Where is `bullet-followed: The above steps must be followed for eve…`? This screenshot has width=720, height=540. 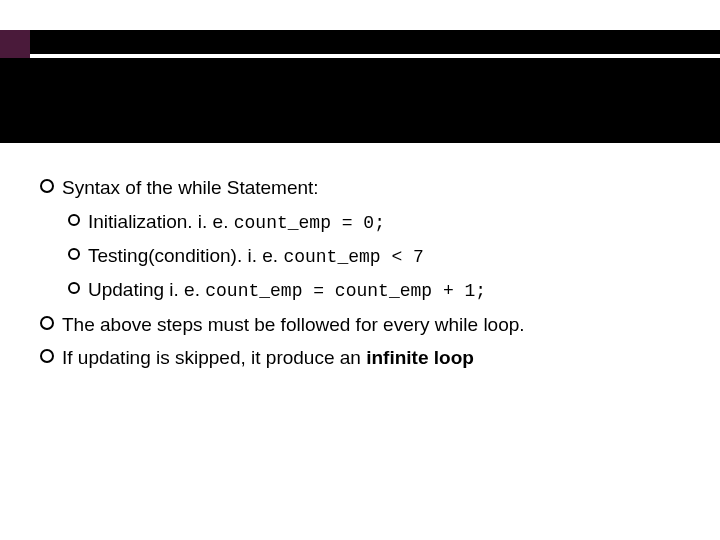
bullet-followed: The above steps must be followed for eve… is located at coordinates (360, 325).